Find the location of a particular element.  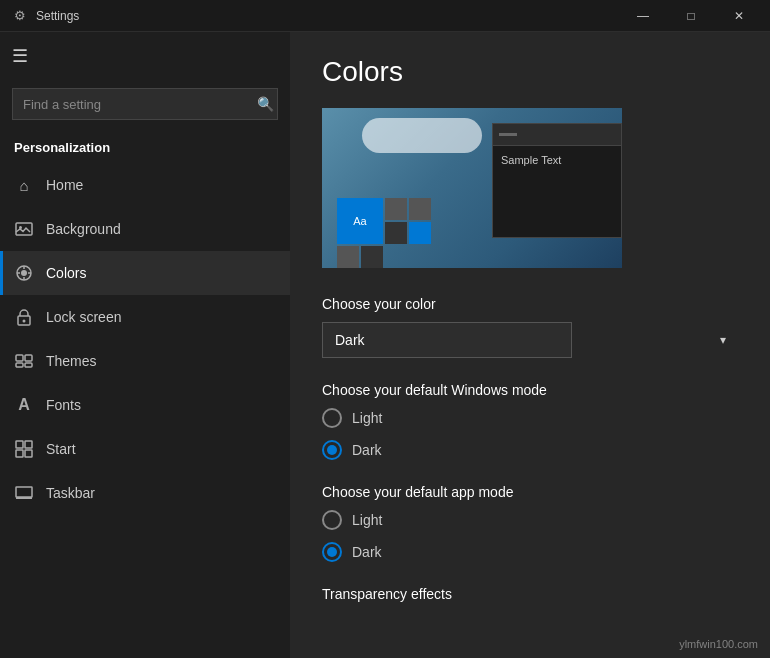

windows-mode-light-radio is located at coordinates (332, 418).